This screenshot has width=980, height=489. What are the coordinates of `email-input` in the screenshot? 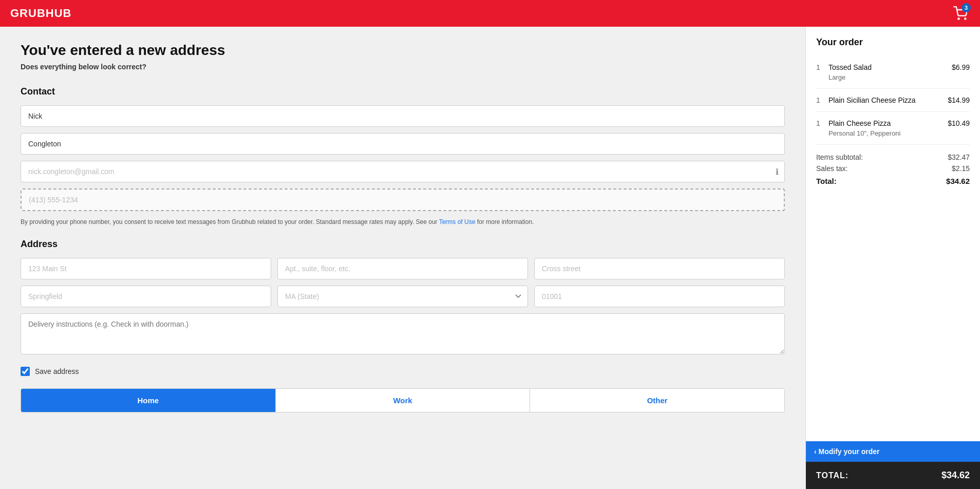 It's located at (403, 172).